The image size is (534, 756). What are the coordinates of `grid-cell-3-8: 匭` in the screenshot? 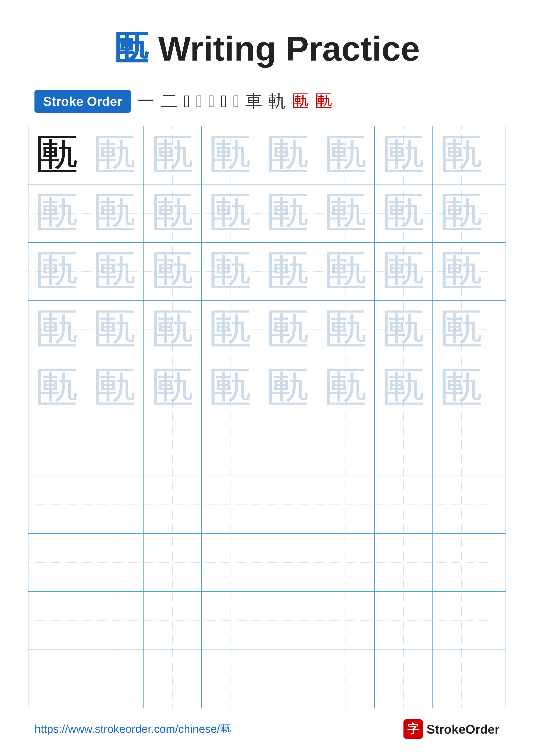 It's located at (461, 271).